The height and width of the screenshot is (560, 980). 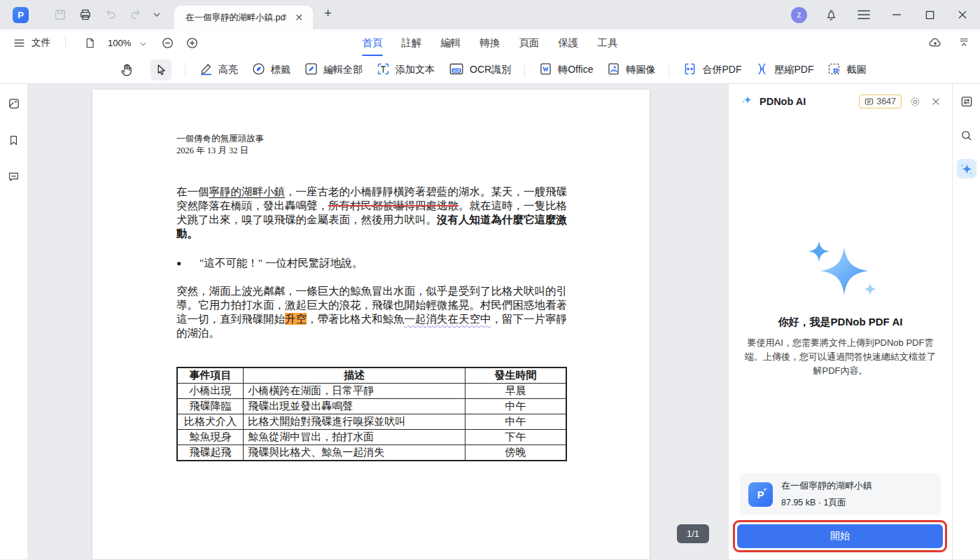 I want to click on highlight-label: 高亮, so click(x=228, y=70).